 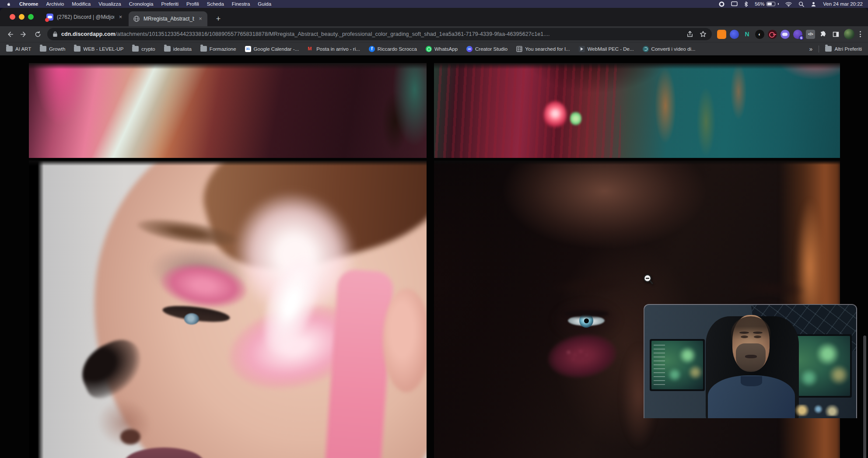 What do you see at coordinates (802, 4) in the screenshot?
I see `spotlight-search-icon` at bounding box center [802, 4].